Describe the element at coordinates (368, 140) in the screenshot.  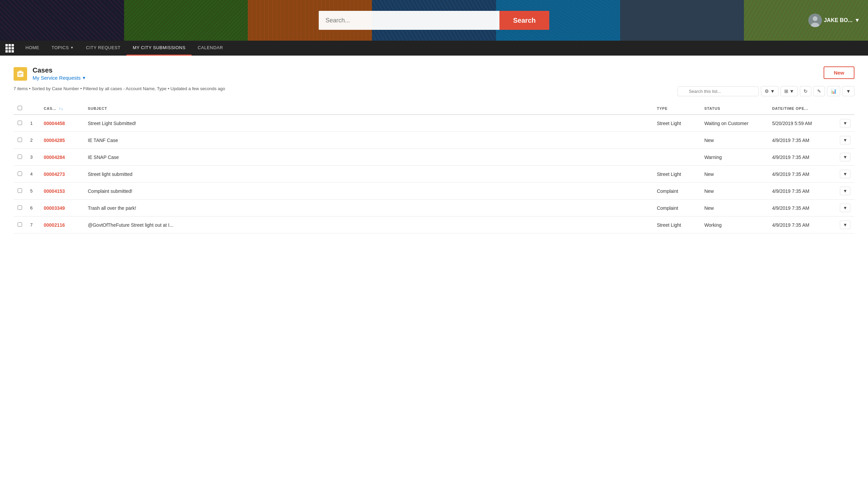
I see `row-subject: IE TANF Case` at that location.